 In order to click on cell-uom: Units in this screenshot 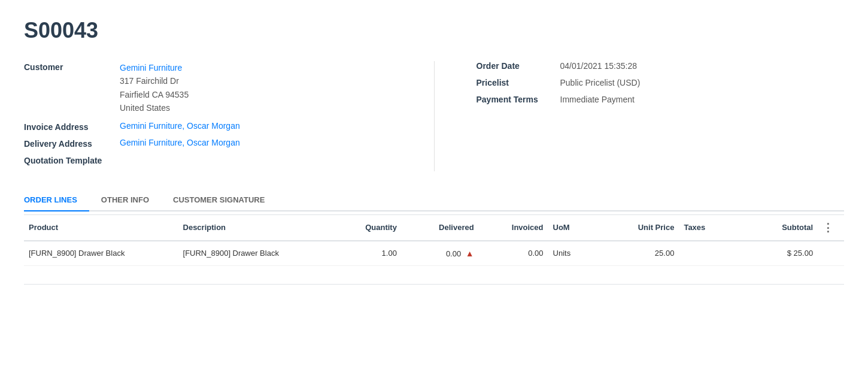, I will do `click(575, 253)`.